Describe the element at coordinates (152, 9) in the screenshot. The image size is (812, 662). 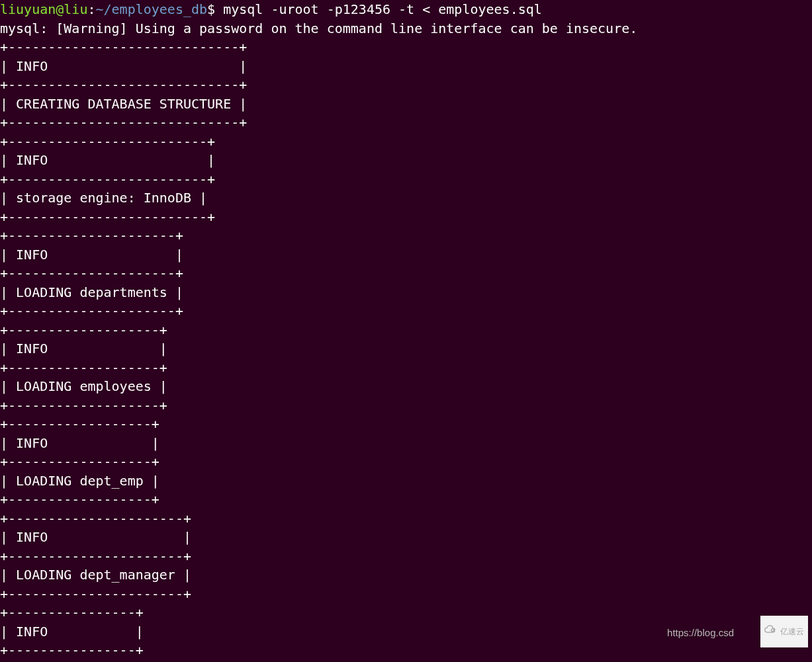
I see `prompt-path: ~/employees_db` at that location.